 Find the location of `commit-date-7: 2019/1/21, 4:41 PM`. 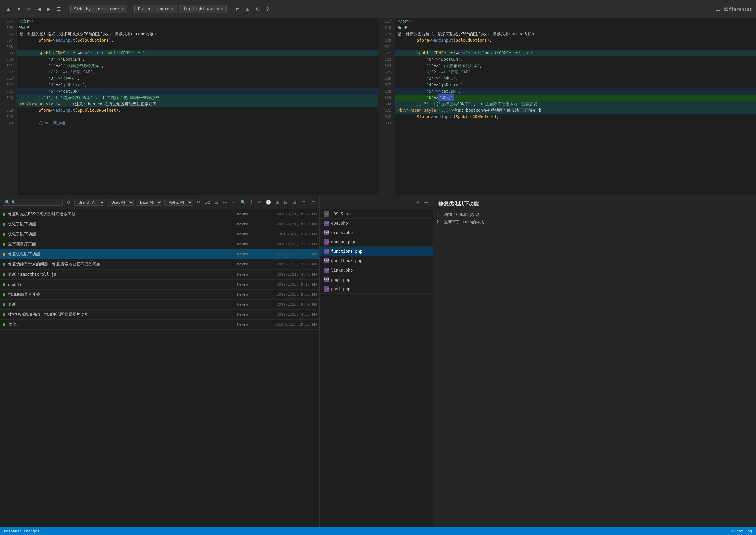

commit-date-7: 2019/1/21, 4:41 PM is located at coordinates (291, 275).